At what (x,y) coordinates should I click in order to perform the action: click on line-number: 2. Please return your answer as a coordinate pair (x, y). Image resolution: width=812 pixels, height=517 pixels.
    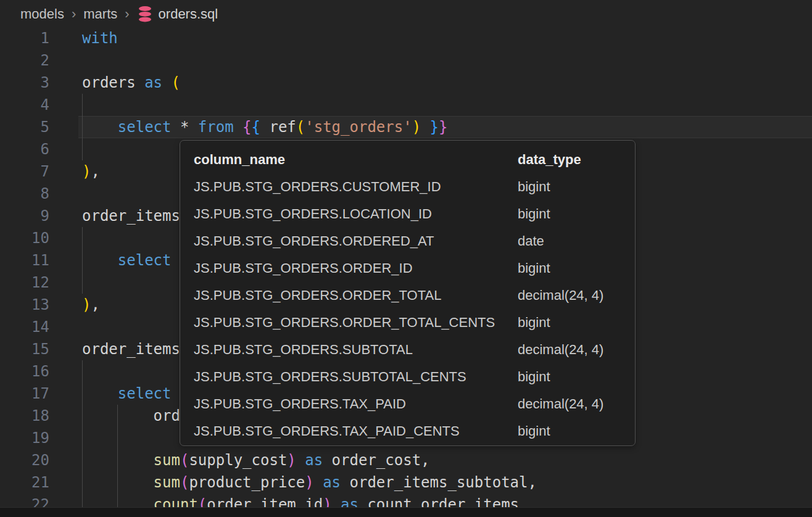
    Looking at the image, I should click on (39, 60).